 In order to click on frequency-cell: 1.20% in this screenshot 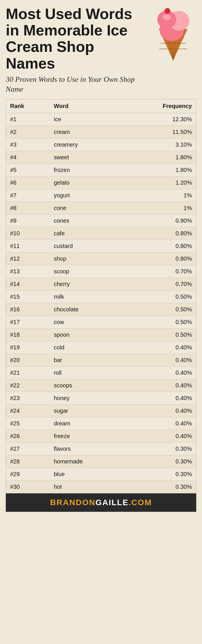, I will do `click(159, 183)`.